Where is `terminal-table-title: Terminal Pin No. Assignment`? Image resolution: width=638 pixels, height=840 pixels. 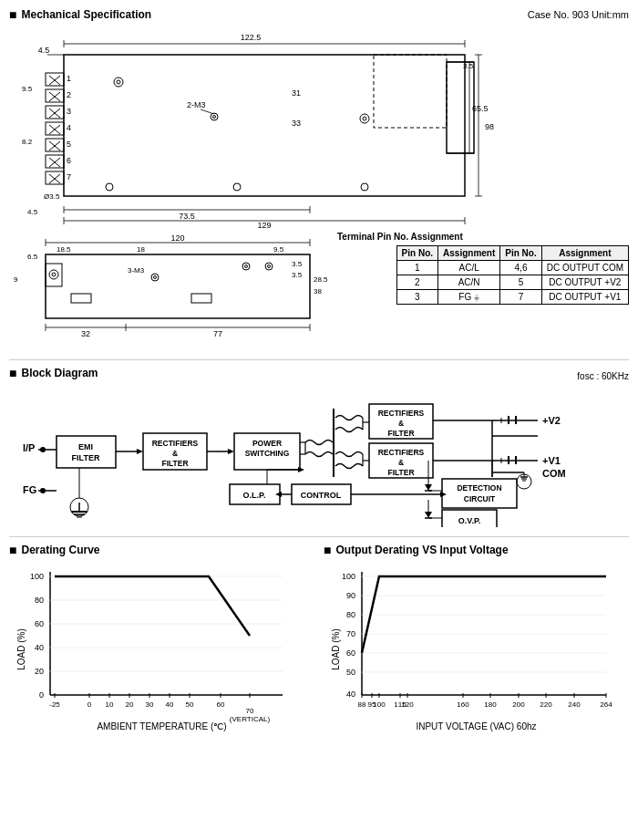
terminal-table-title: Terminal Pin No. Assignment is located at coordinates (483, 237).